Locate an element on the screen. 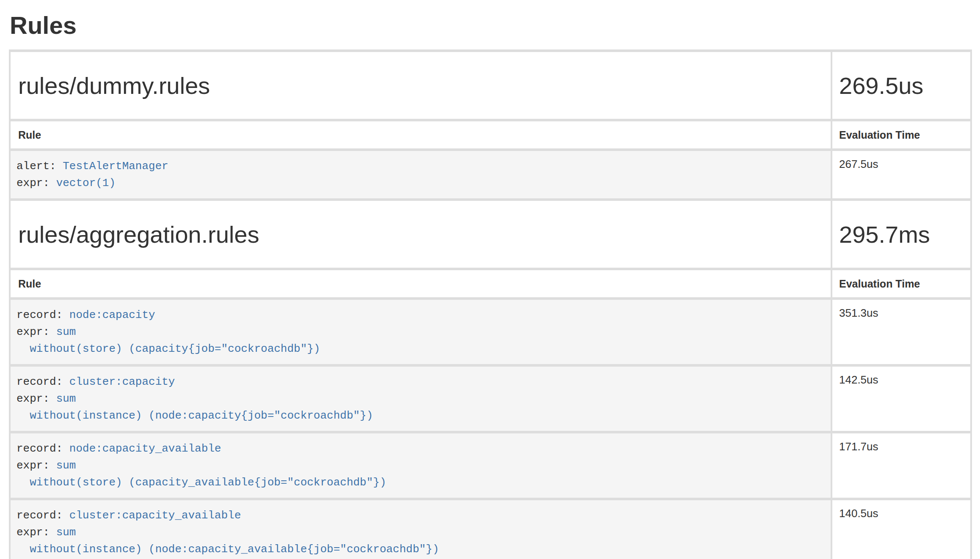 The width and height of the screenshot is (980, 559). rule-row: record: node:capacity expr: sum without(… is located at coordinates (490, 332).